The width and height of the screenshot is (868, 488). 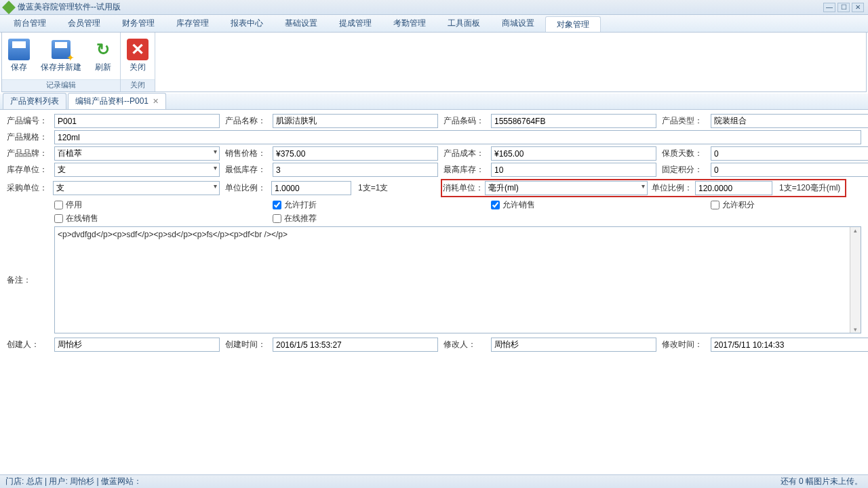 I want to click on ribbon-group-caption-close: 关闭, so click(x=138, y=85).